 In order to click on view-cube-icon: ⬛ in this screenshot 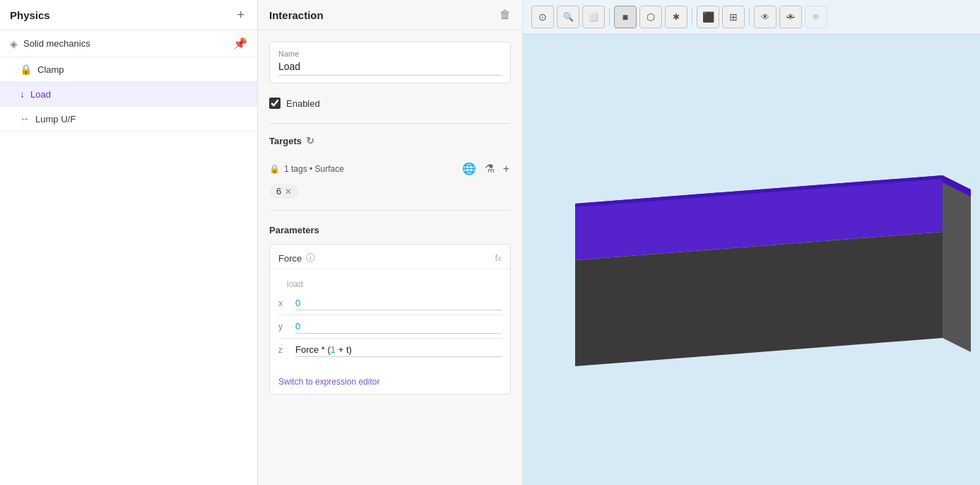, I will do `click(708, 17)`.